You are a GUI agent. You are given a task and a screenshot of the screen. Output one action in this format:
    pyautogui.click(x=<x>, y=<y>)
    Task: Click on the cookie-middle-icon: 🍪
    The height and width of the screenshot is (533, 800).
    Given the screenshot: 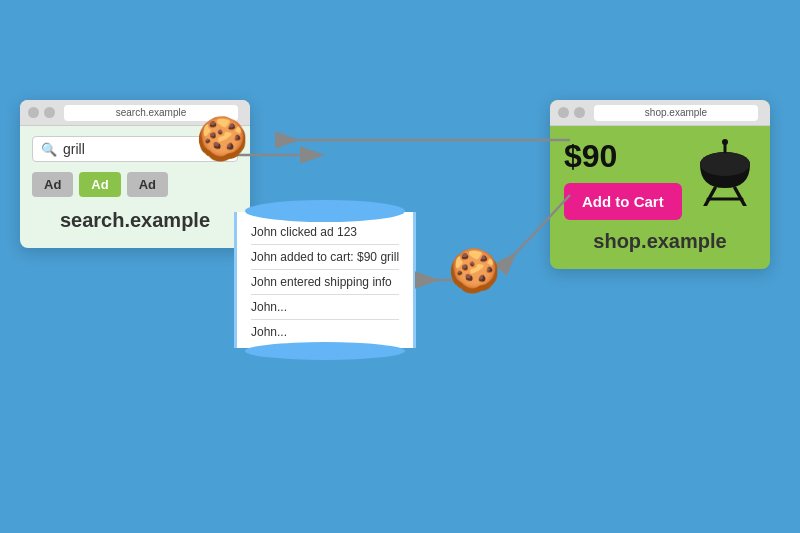 What is the action you would take?
    pyautogui.click(x=474, y=271)
    